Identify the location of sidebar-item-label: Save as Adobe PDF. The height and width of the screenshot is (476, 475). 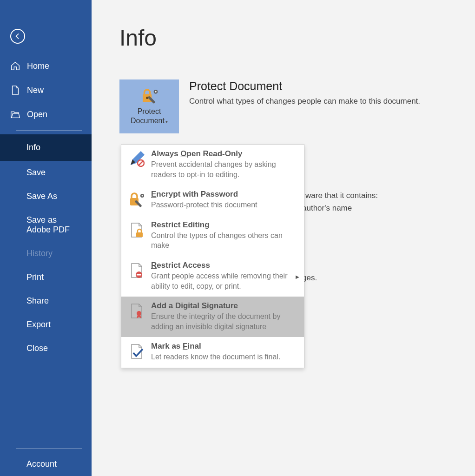
(54, 225).